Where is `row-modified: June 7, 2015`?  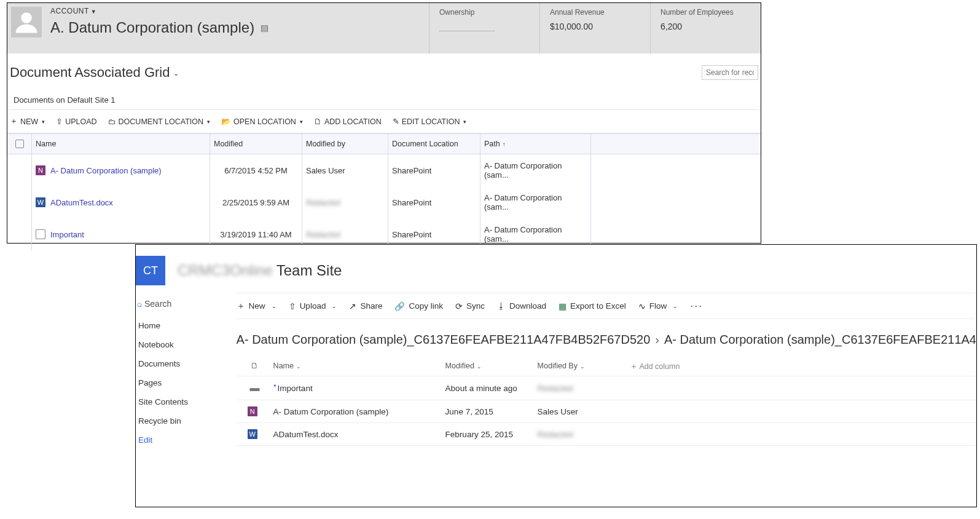 row-modified: June 7, 2015 is located at coordinates (492, 412).